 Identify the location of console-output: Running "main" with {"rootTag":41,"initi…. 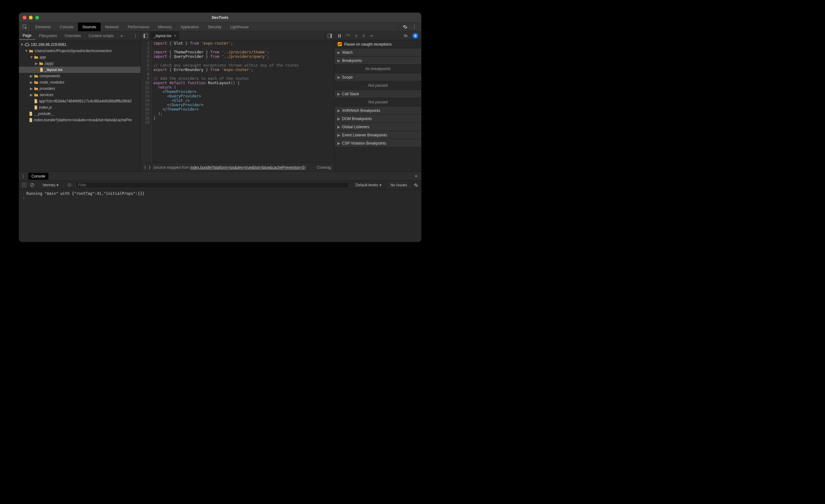
(220, 216).